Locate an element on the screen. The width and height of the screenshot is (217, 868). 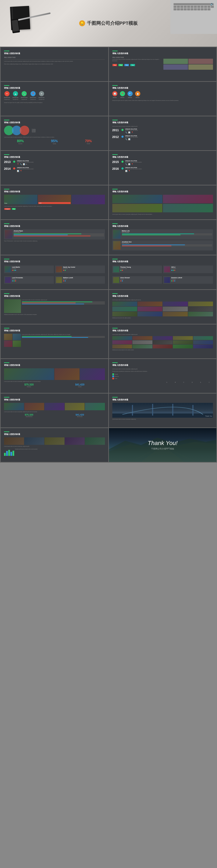
slide-5: 请输入您想的标题 Creative Strategy Solution Lore… is located at coordinates (55, 133).